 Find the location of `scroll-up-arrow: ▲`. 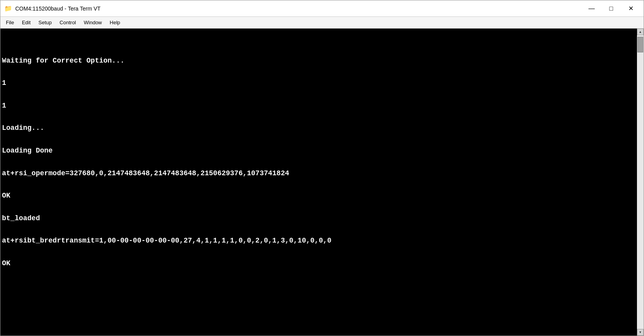

scroll-up-arrow: ▲ is located at coordinates (640, 32).